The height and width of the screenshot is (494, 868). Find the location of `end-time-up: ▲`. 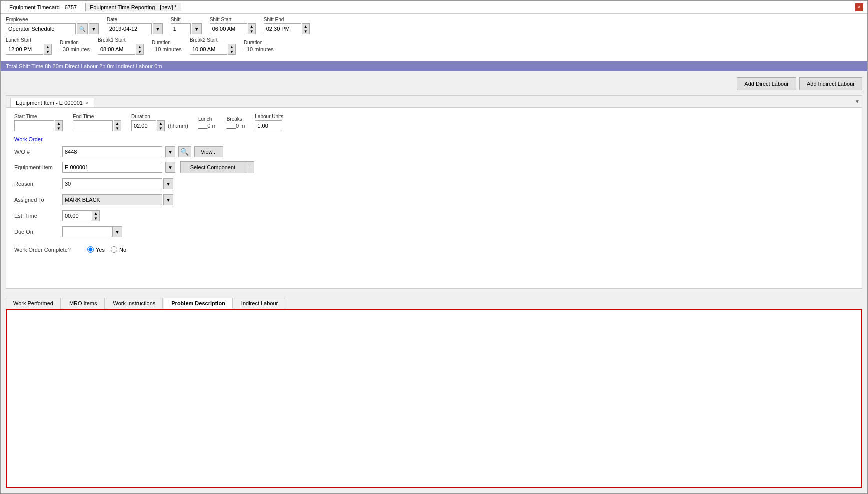

end-time-up: ▲ is located at coordinates (117, 123).